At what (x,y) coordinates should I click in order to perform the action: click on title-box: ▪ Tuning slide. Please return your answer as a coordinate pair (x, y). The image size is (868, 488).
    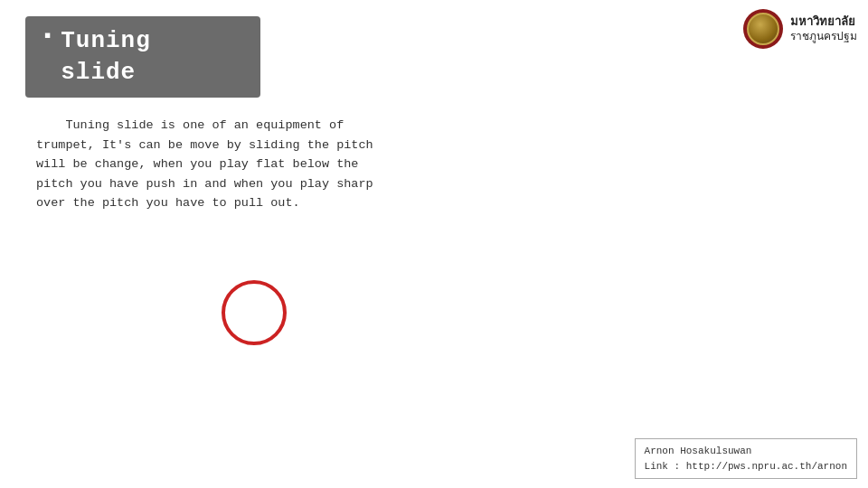
    Looking at the image, I should click on (143, 57).